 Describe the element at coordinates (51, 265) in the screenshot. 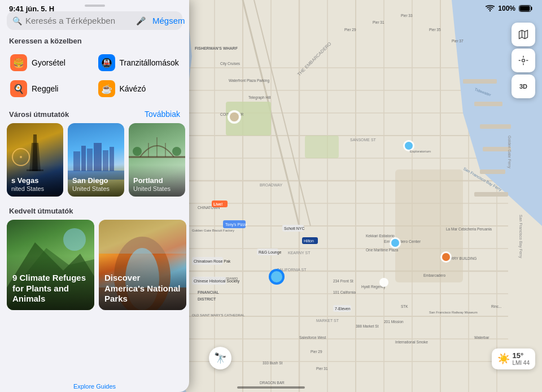

I see `fav-card-climate: 9 Climate Refuges for Plants and Animals` at that location.